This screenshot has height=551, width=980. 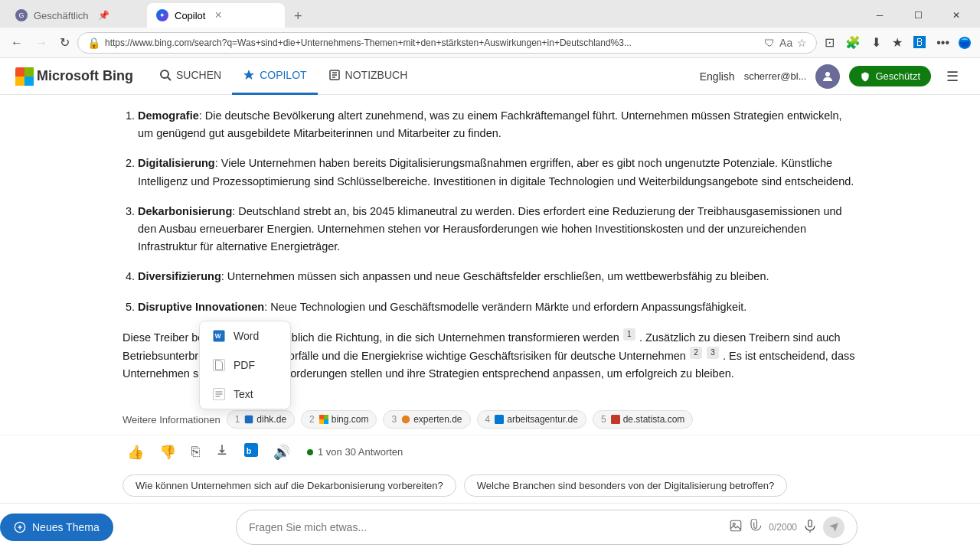 What do you see at coordinates (834, 527) in the screenshot?
I see `send-button` at bounding box center [834, 527].